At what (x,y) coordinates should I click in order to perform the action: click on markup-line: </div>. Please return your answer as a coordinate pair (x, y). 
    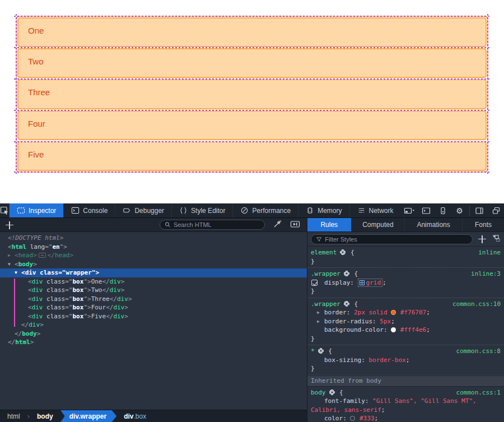
    Looking at the image, I should click on (153, 325).